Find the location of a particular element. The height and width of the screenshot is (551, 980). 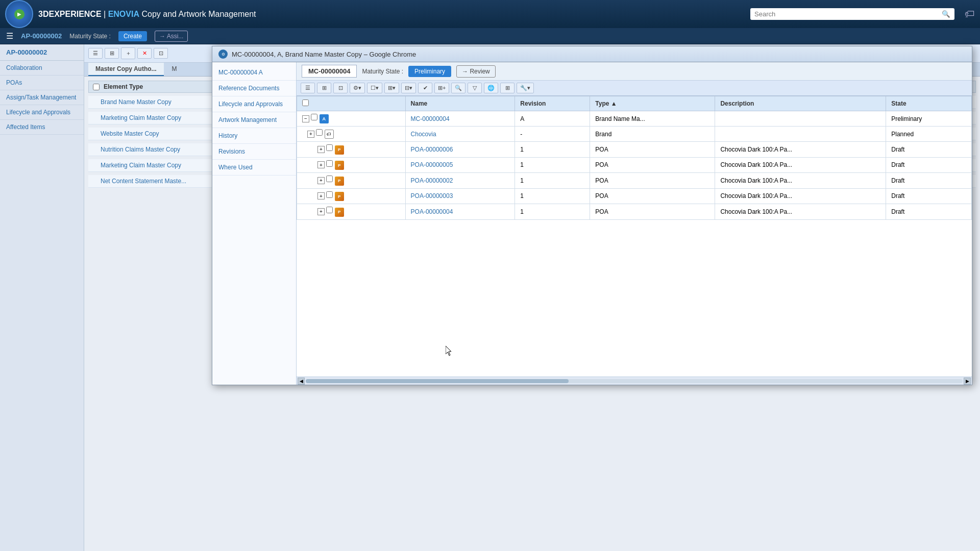

nav-item-lifecycle: Lifecycle and Approvals is located at coordinates (42, 112).